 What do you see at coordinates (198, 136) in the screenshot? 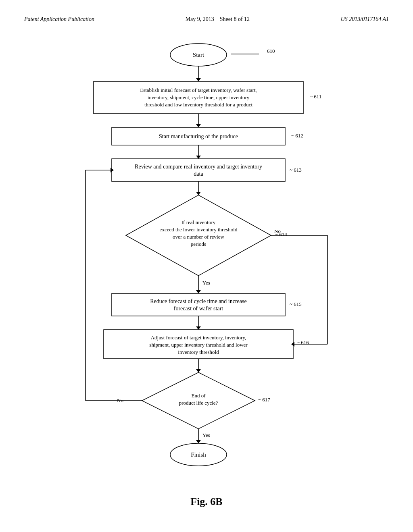
I see `svg-text:Start manufacturing of the pro: Start manufacturing of the produce` at bounding box center [198, 136].